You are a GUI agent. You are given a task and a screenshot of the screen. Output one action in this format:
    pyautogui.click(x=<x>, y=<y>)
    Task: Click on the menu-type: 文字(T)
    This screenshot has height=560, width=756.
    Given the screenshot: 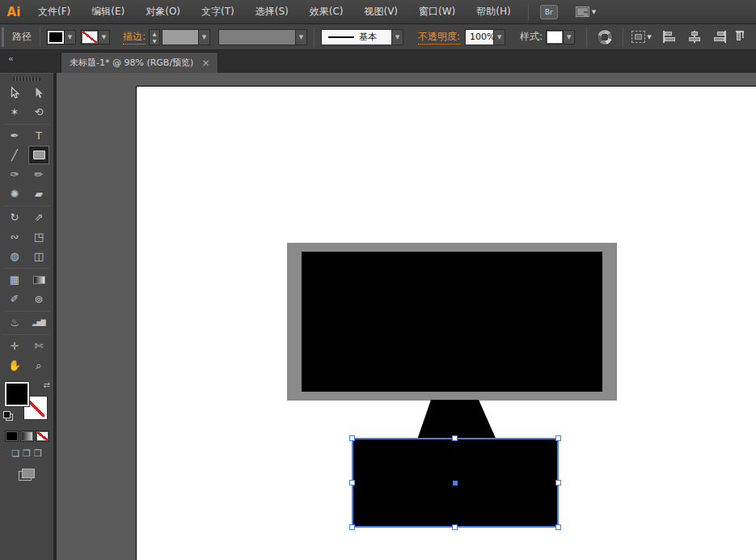 What is the action you would take?
    pyautogui.click(x=218, y=11)
    